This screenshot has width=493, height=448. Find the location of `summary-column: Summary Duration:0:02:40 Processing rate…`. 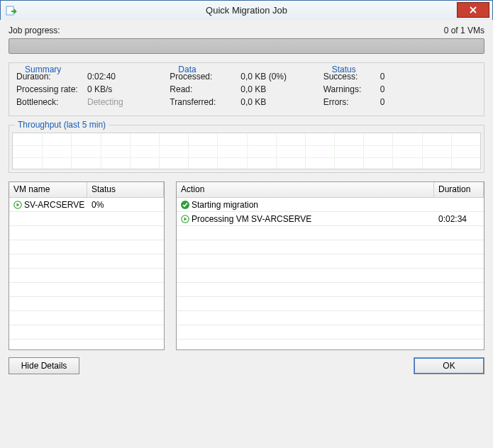

summary-column: Summary Duration:0:02:40 Processing rate… is located at coordinates (93, 89).